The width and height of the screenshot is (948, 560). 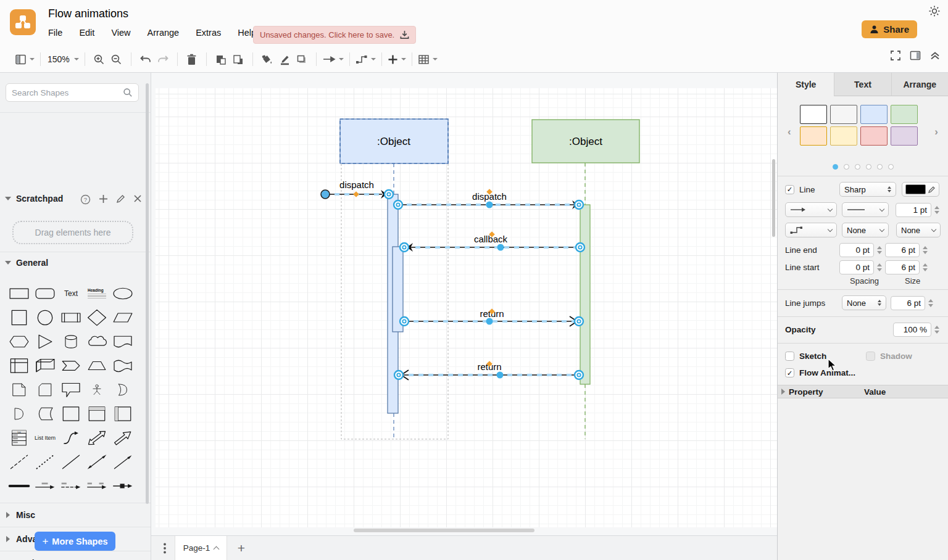 What do you see at coordinates (19, 390) in the screenshot?
I see `shape-note` at bounding box center [19, 390].